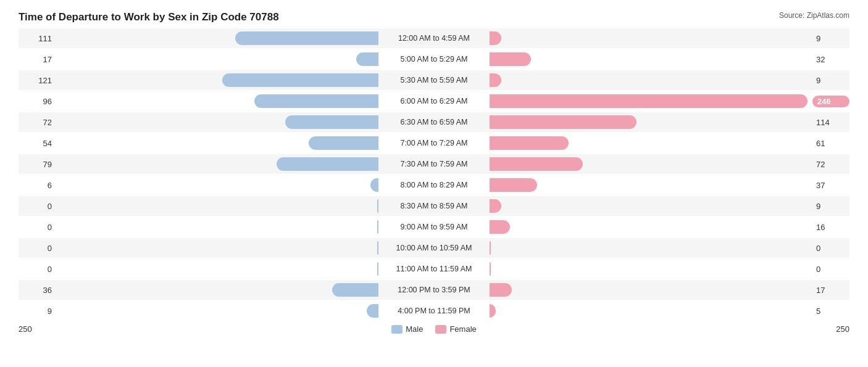  What do you see at coordinates (434, 290) in the screenshot?
I see `table-row: 36 12:00 PM to 3:59 PM 17` at bounding box center [434, 290].